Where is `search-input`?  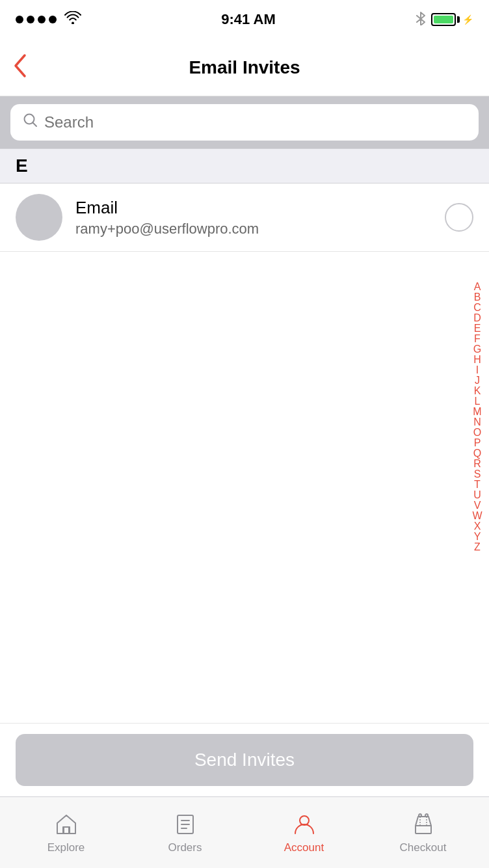
search-input is located at coordinates (255, 122).